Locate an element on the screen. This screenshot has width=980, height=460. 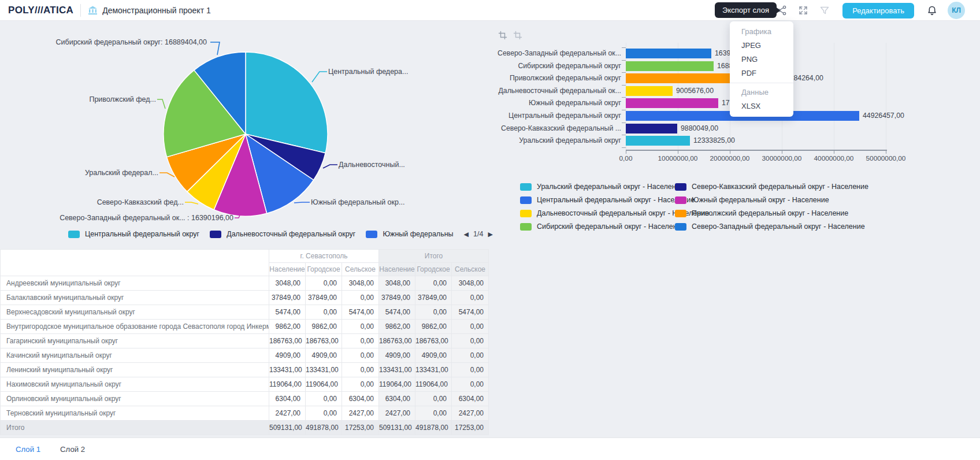
zoom-select-icon is located at coordinates (503, 35).